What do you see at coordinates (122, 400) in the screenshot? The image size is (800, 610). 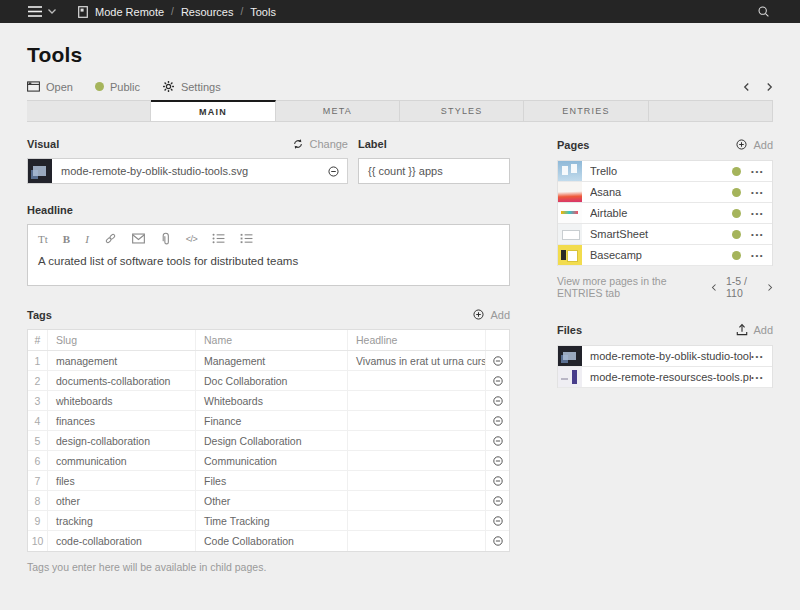 I see `tag-slug-cell: whiteboards` at bounding box center [122, 400].